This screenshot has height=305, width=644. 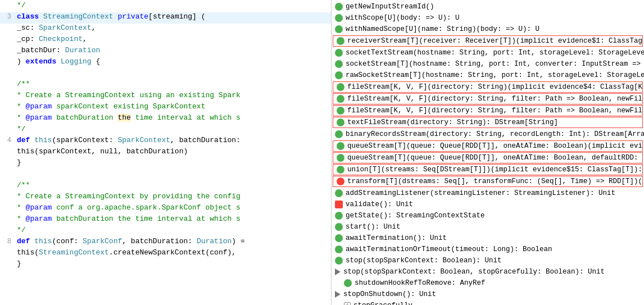 What do you see at coordinates (339, 204) in the screenshot?
I see `red-square-icon` at bounding box center [339, 204].